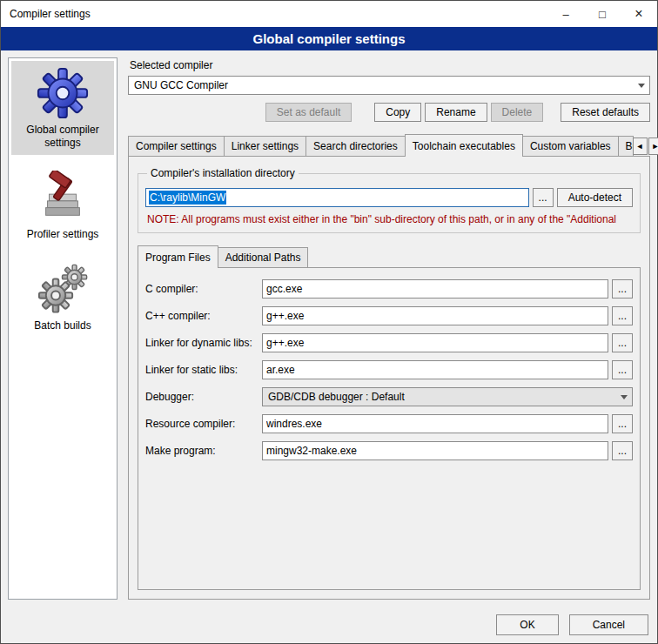 This screenshot has width=658, height=644. What do you see at coordinates (63, 235) in the screenshot?
I see `sidebar-item-label: Profiler settings` at bounding box center [63, 235].